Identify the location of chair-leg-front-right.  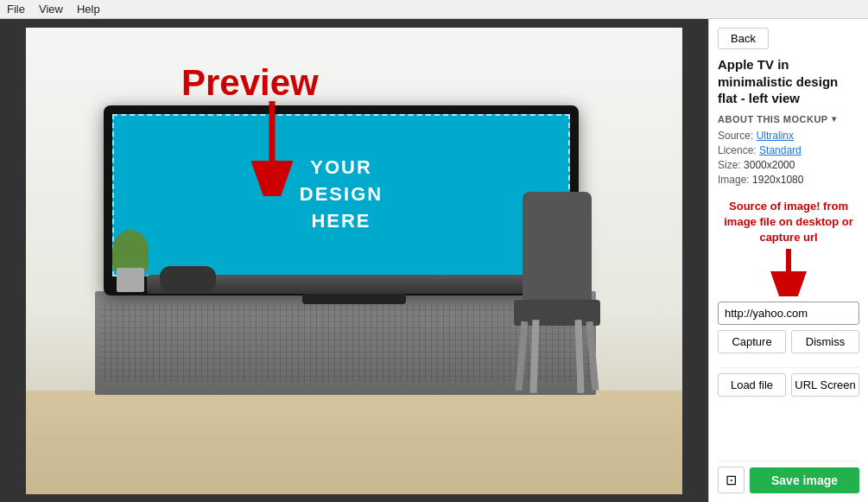
(580, 356).